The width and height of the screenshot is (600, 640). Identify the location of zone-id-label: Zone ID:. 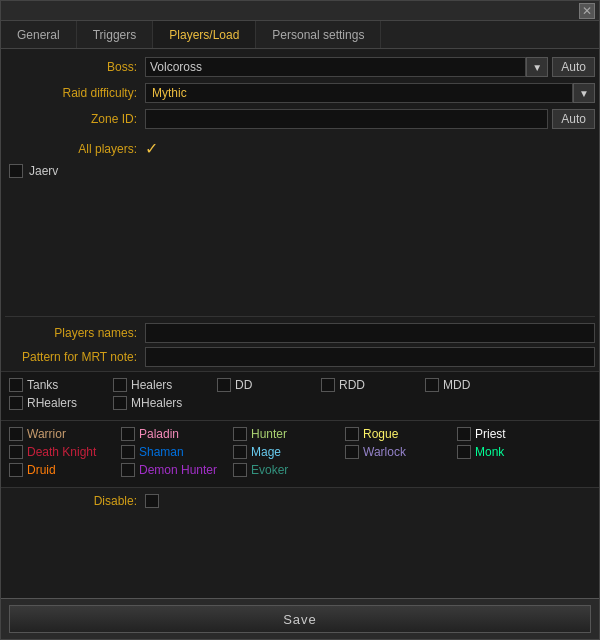
(75, 119).